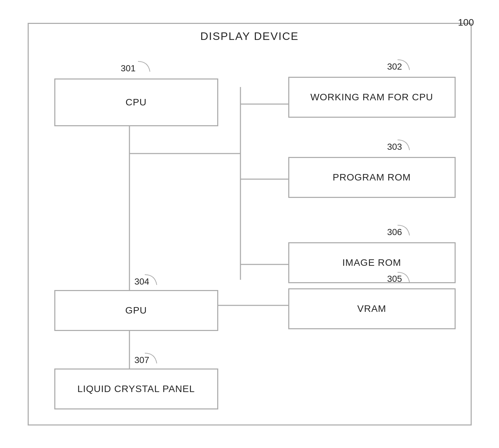  I want to click on cpu-block: CPU, so click(136, 102).